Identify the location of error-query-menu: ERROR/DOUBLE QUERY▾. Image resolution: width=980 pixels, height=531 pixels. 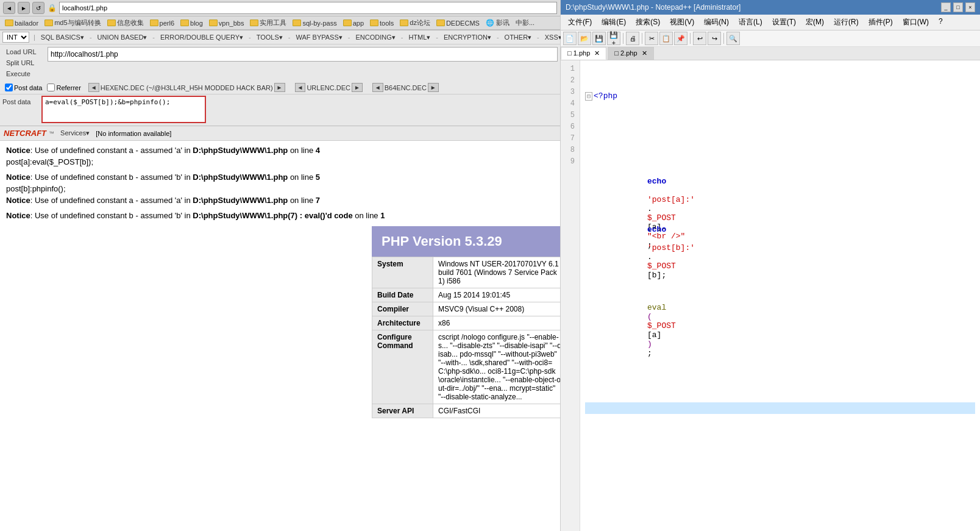
(202, 38).